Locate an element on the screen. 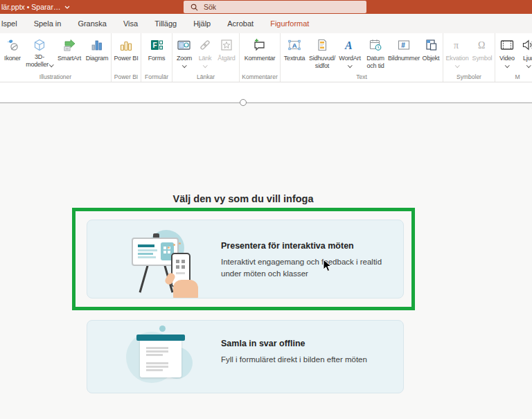  tab-bildspel: lspel is located at coordinates (12, 24).